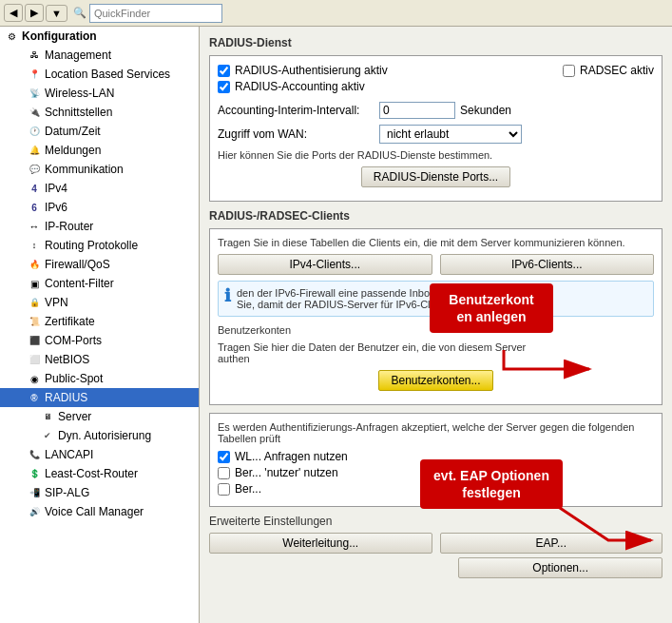  Describe the element at coordinates (547, 264) in the screenshot. I see `ipv6-clients-button: IPv6-Clients...` at that location.